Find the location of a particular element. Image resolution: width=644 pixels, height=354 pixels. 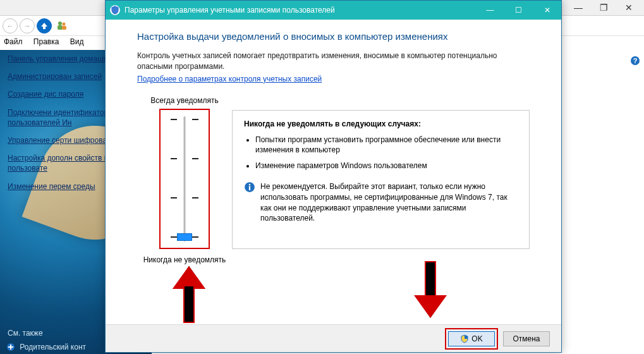

dialog-minimize-button: — is located at coordinates (490, 10).